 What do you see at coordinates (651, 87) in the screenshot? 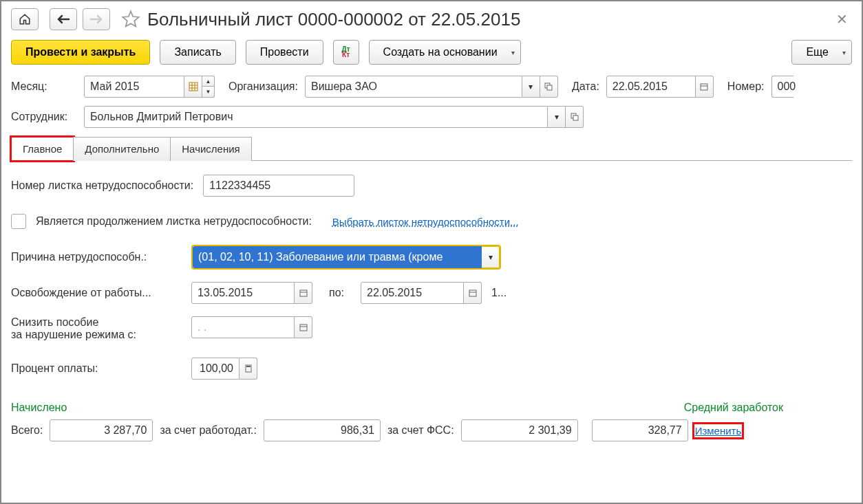
I see `date-input: 22.05.2015` at bounding box center [651, 87].